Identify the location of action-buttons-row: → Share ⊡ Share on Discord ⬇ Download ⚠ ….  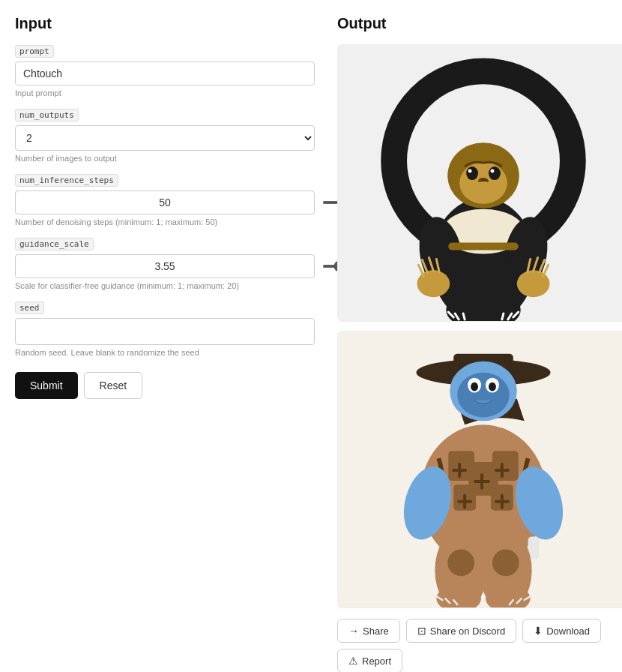
(480, 645).